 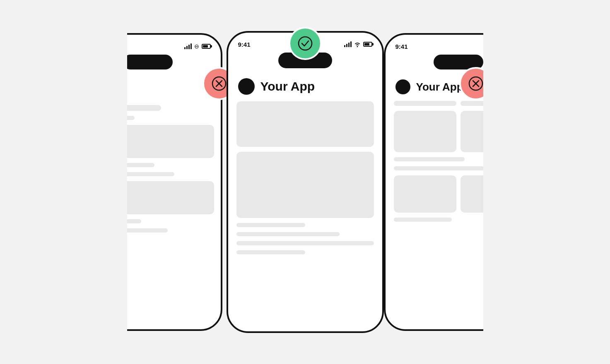 What do you see at coordinates (425, 194) in the screenshot?
I see `skeleton-rg3` at bounding box center [425, 194].